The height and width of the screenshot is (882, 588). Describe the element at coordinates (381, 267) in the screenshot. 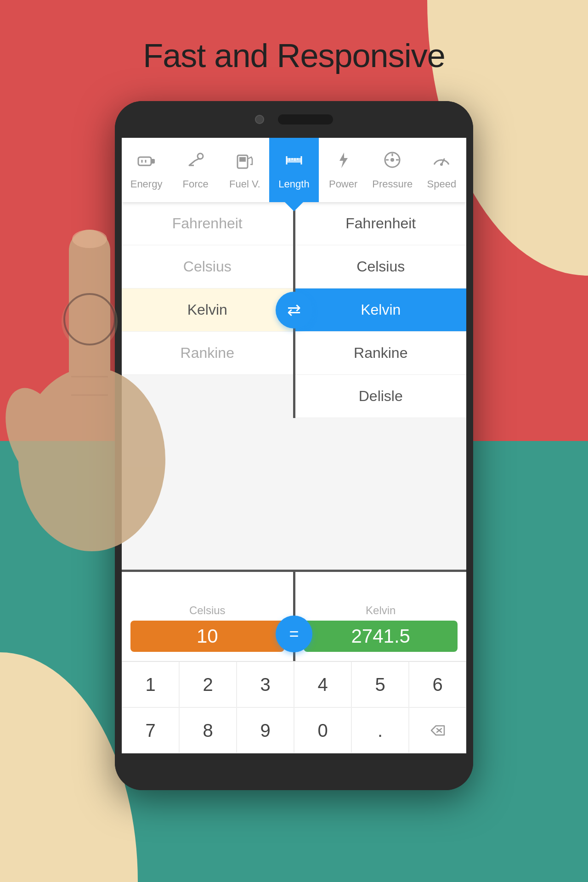

I see `to-unit-celsius: Celsius` at that location.